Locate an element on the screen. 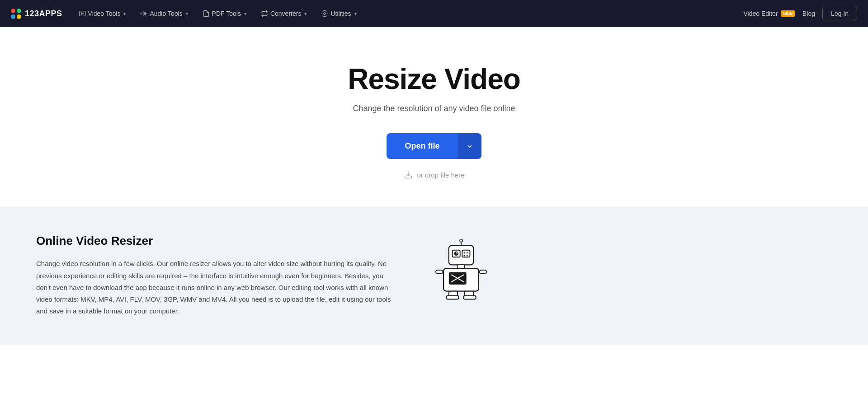 The image size is (868, 411). nav-converters: Converters ▾ is located at coordinates (284, 14).